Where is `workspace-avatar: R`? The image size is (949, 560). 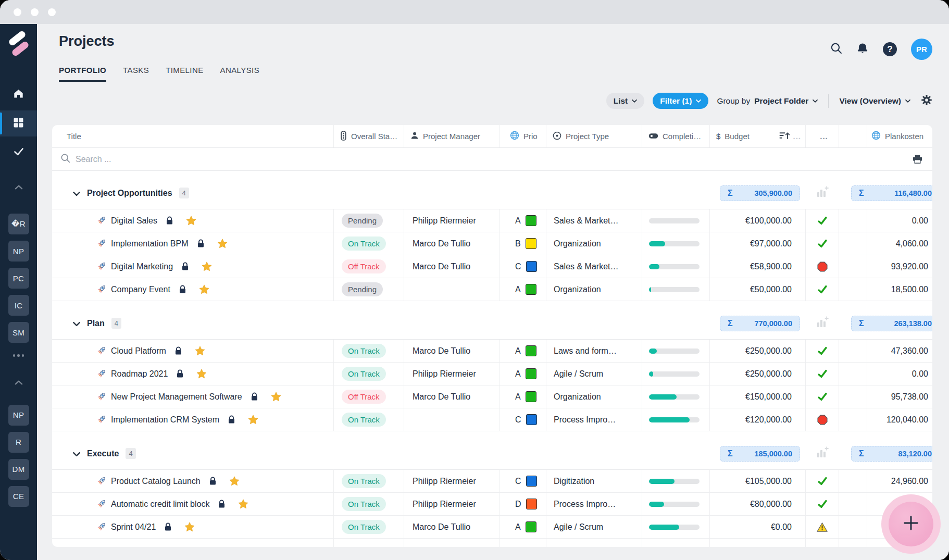 workspace-avatar: R is located at coordinates (19, 442).